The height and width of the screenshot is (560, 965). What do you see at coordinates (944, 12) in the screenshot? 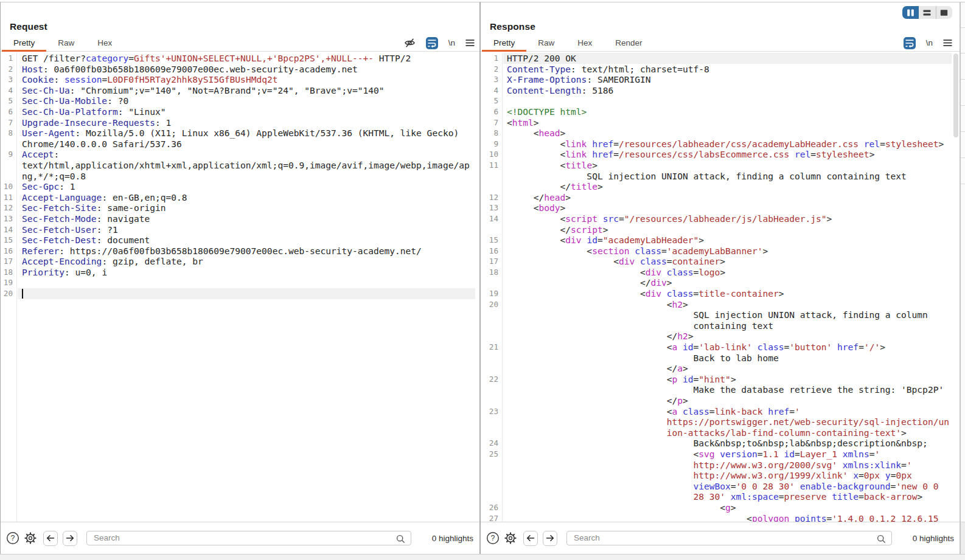
I see `single-layout-button` at bounding box center [944, 12].